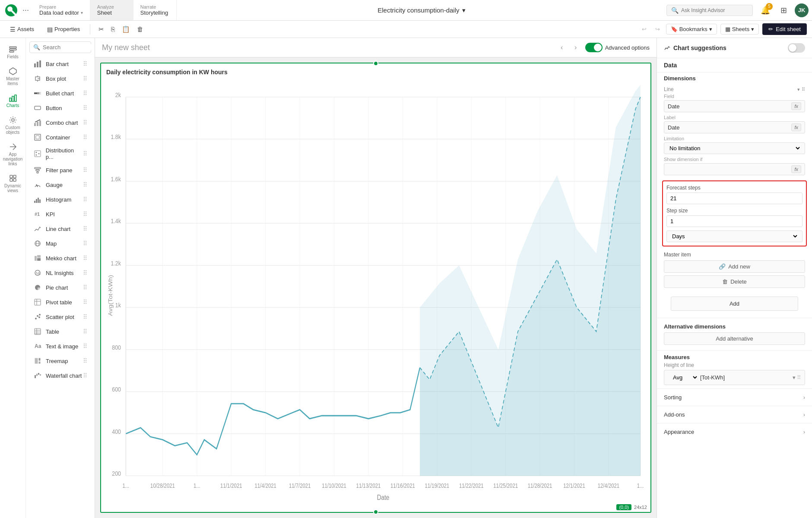 Image resolution: width=812 pixels, height=518 pixels. Describe the element at coordinates (113, 29) in the screenshot. I see `copy-button: ⎘` at that location.